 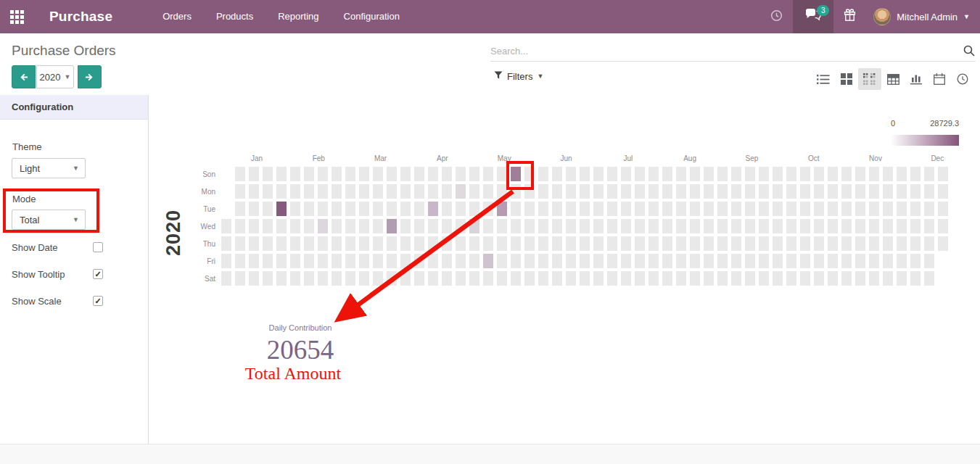 I want to click on previous-year-button, so click(x=23, y=77).